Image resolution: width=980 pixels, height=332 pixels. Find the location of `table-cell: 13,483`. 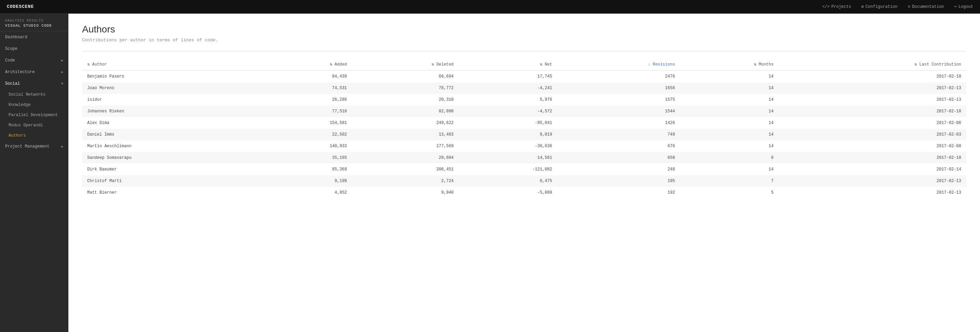

table-cell: 13,483 is located at coordinates (406, 134).